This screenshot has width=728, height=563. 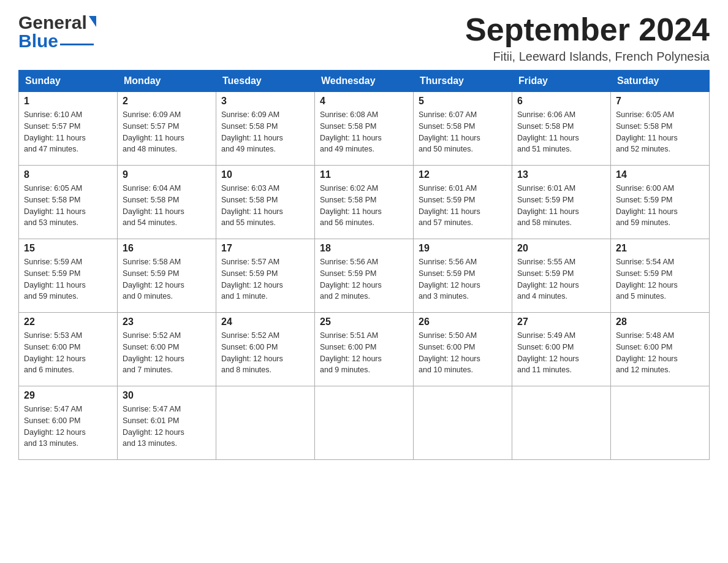 I want to click on day-number: 13, so click(x=561, y=175).